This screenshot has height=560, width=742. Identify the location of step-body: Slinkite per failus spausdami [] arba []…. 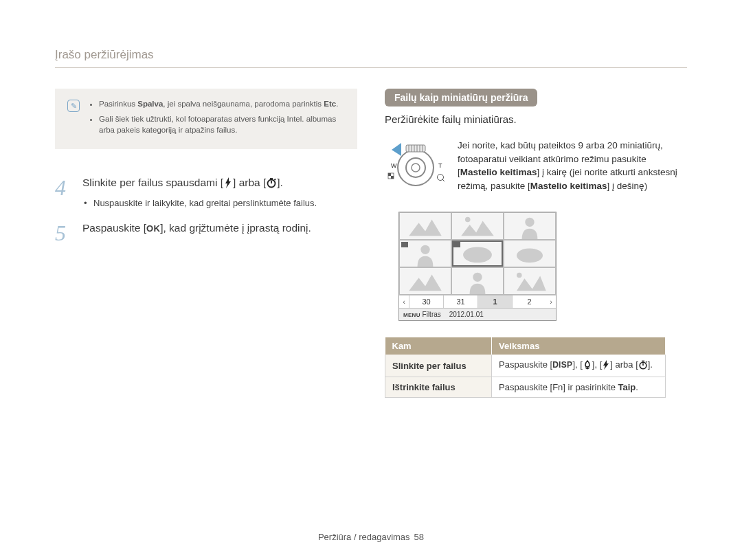
(220, 192).